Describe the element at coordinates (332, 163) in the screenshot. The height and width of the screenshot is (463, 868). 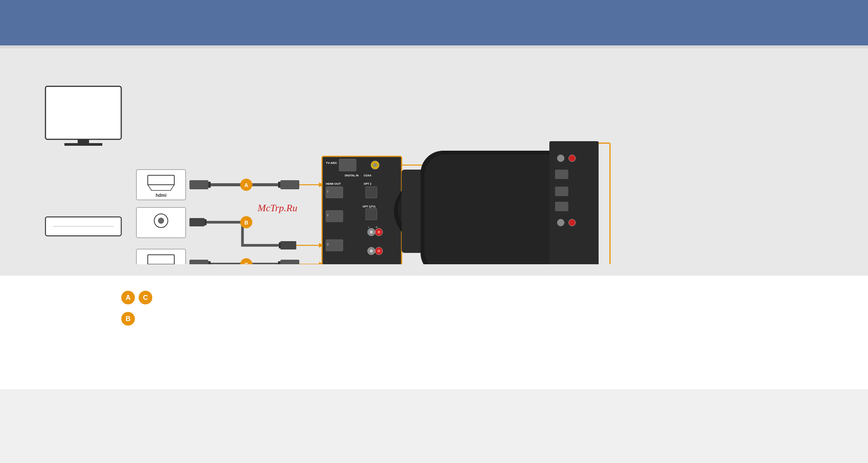
I see `svg-text: TV·ARC` at that location.